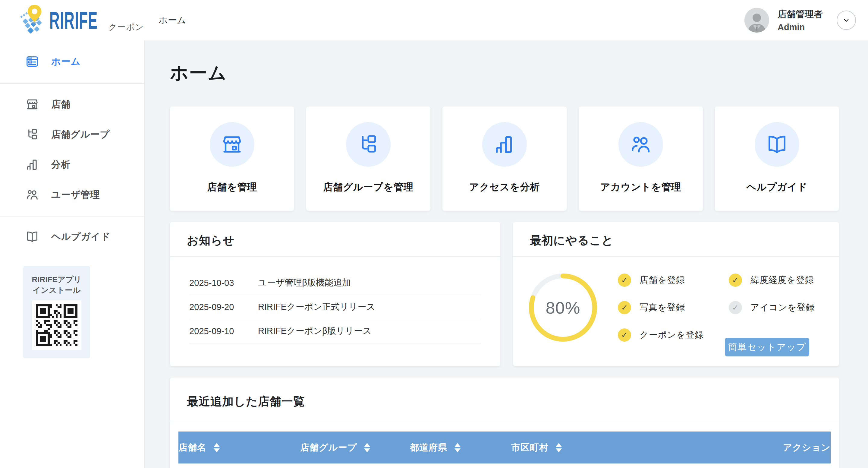 This screenshot has height=468, width=868. What do you see at coordinates (846, 20) in the screenshot?
I see `user-menu-toggle-button` at bounding box center [846, 20].